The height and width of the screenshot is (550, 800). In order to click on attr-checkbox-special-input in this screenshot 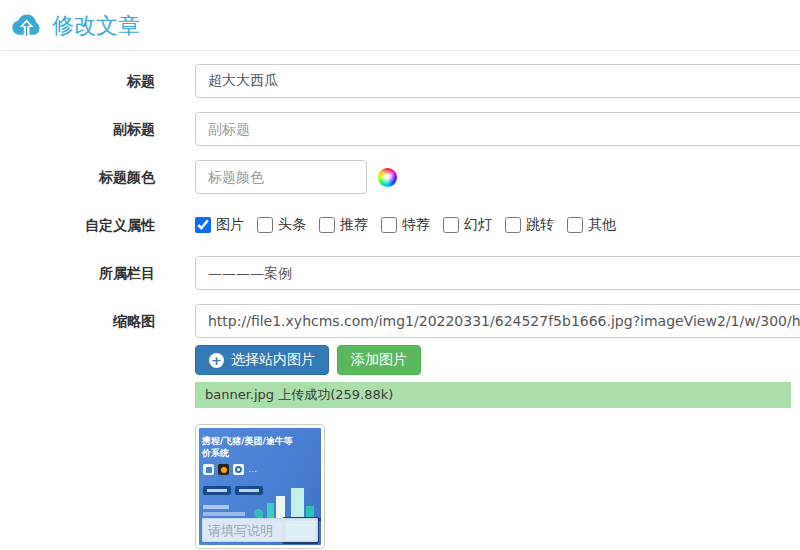, I will do `click(389, 225)`.